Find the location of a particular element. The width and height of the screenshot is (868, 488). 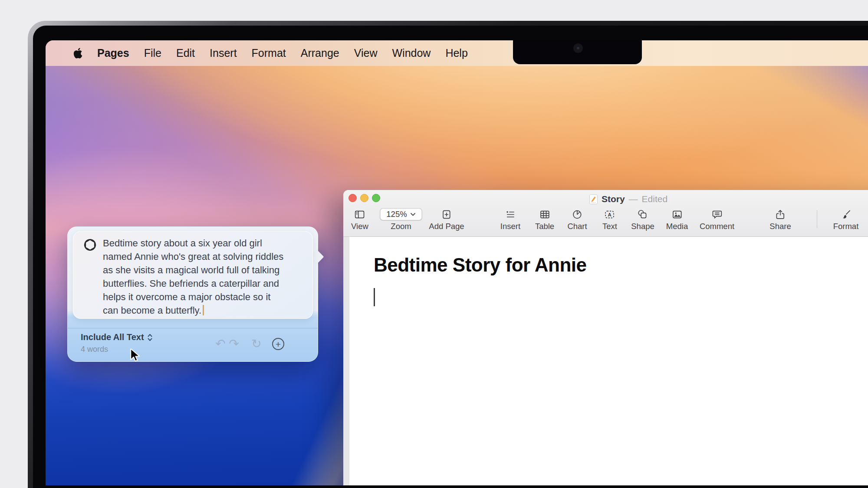

redo-icon: ↷ is located at coordinates (233, 344).